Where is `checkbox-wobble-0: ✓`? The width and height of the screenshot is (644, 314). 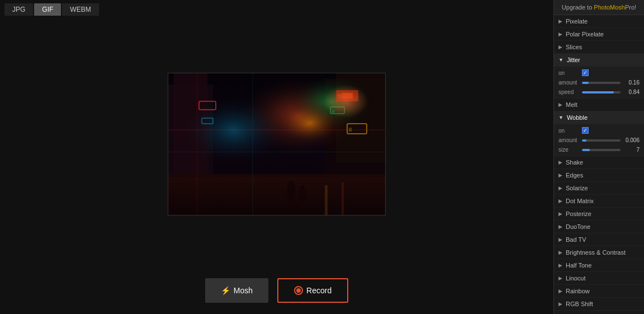
checkbox-wobble-0: ✓ is located at coordinates (585, 130).